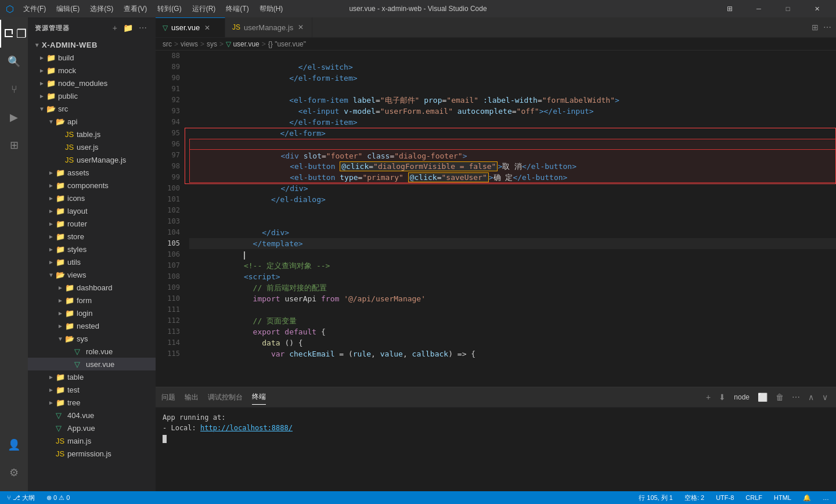 The image size is (836, 504). I want to click on tree-item-nested: ► 📁 nested, so click(92, 326).